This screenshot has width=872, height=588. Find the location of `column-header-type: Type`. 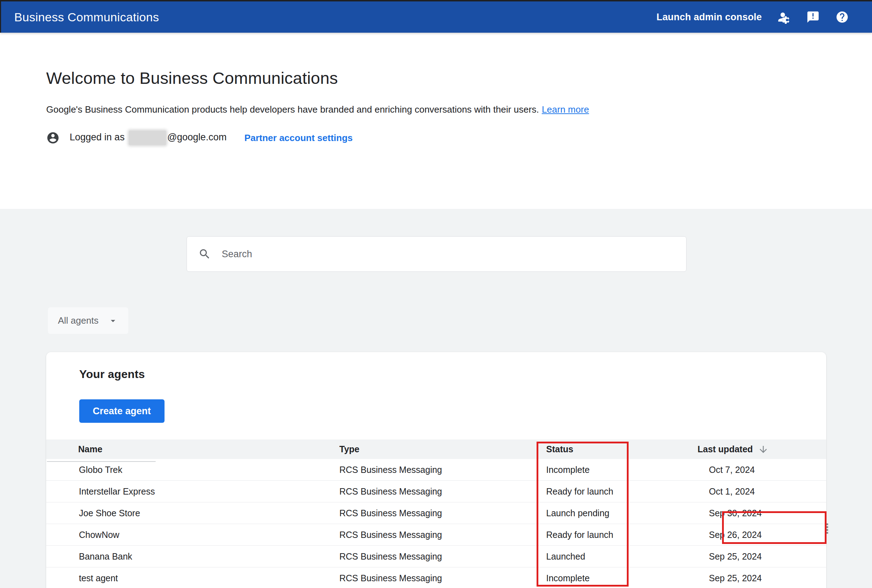

column-header-type: Type is located at coordinates (443, 449).